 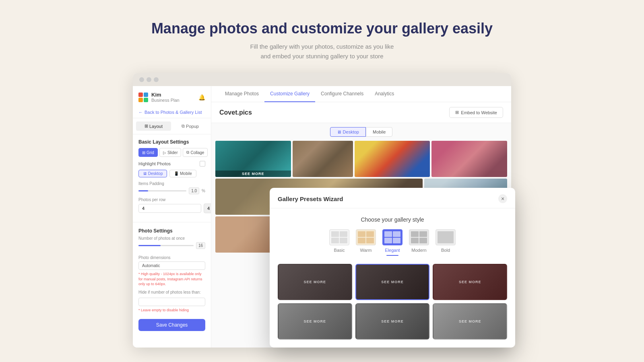 I want to click on items-padding-label: Items Padding, so click(x=172, y=183).